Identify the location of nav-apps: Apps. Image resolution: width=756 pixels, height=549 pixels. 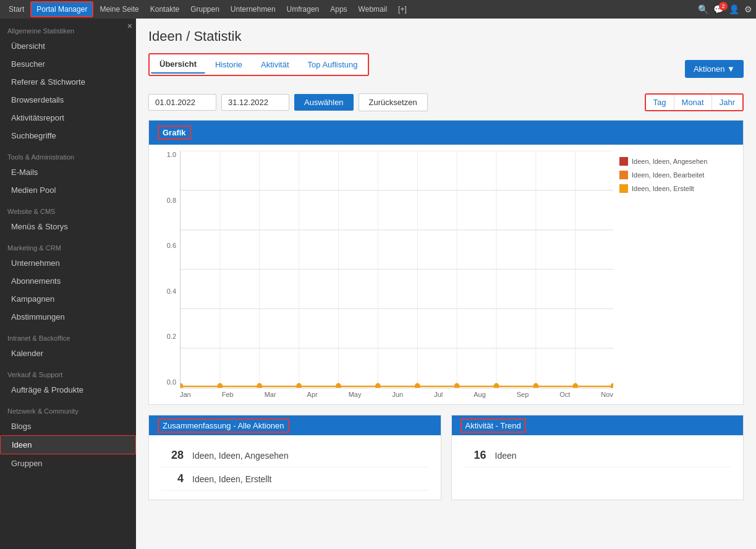
(339, 9).